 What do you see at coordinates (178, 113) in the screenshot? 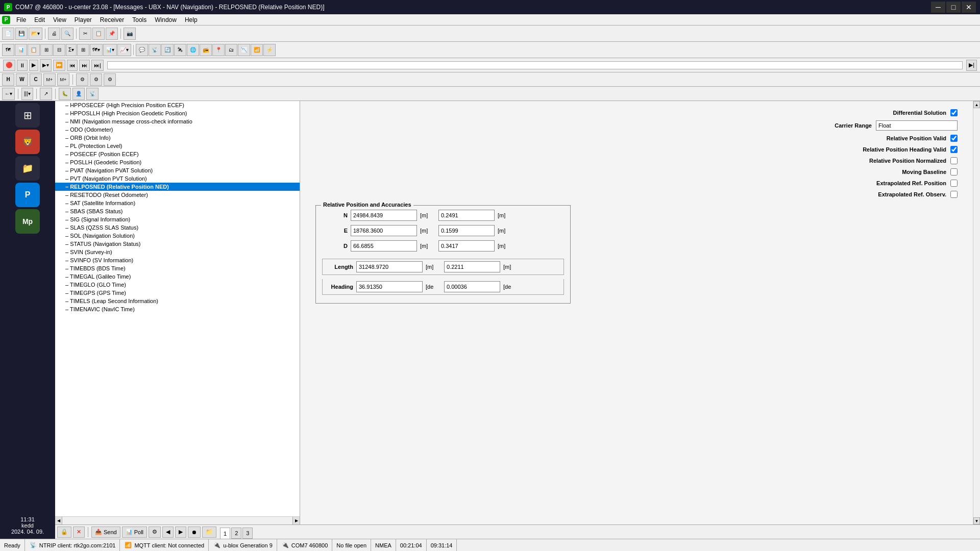
I see `tree-item-hpposllh: – HPPOSLLH (High Precision Geodetic Posi…` at bounding box center [178, 113].